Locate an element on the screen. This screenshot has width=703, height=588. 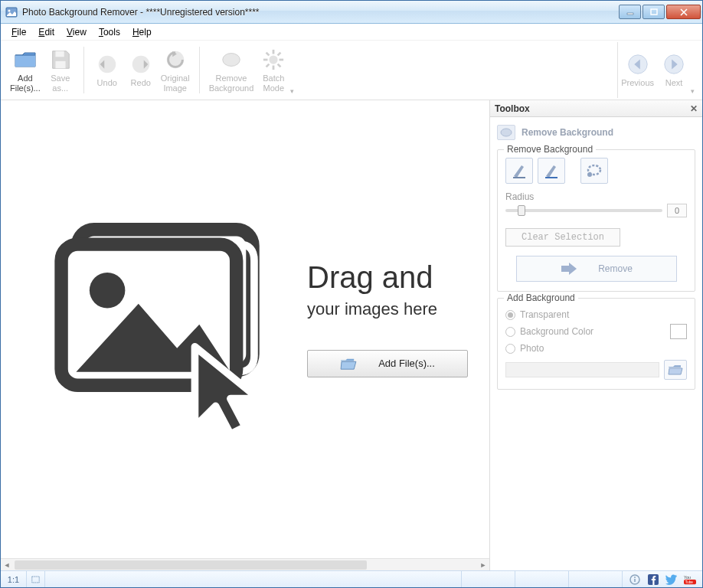
zoom-ratio: 1:1 is located at coordinates (14, 579).